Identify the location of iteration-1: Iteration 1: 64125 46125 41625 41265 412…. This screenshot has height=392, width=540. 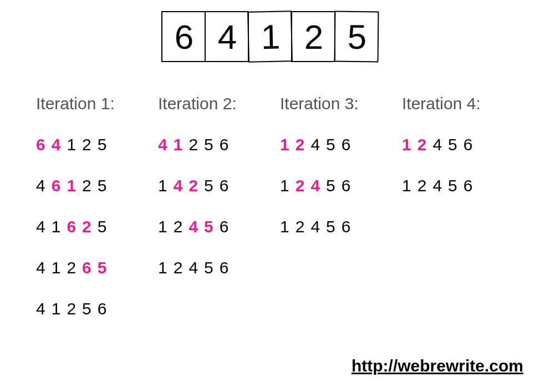
(91, 217).